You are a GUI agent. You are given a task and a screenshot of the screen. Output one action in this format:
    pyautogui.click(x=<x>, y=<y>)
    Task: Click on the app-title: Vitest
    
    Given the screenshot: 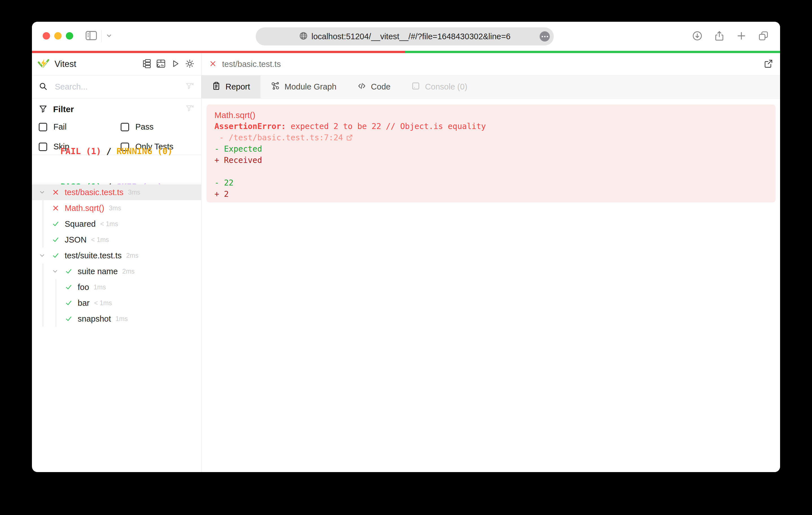 What is the action you would take?
    pyautogui.click(x=65, y=64)
    